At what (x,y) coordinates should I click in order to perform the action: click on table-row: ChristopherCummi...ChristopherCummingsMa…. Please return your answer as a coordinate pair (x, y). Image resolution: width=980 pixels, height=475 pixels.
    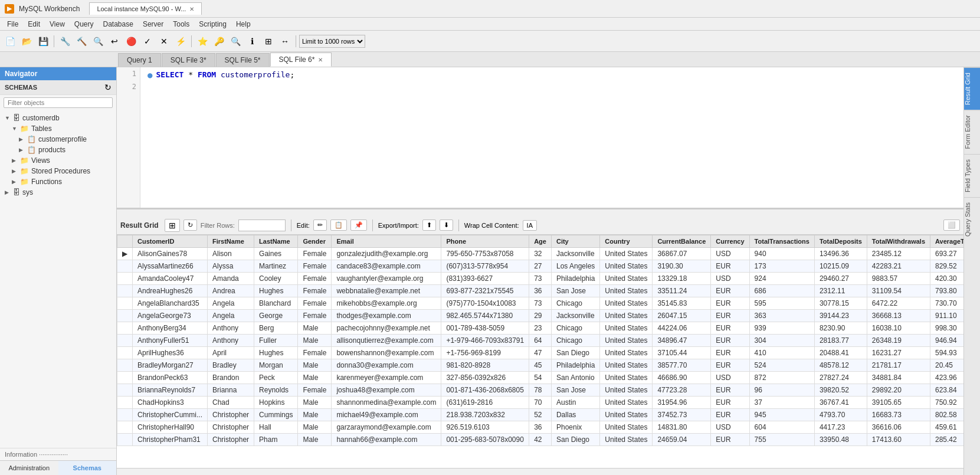
    Looking at the image, I should click on (540, 415).